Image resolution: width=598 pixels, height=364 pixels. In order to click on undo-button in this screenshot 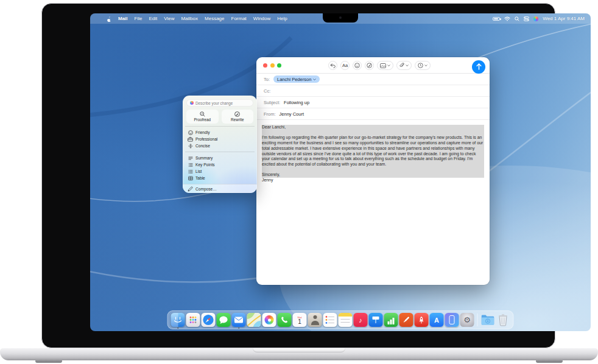, I will do `click(332, 66)`.